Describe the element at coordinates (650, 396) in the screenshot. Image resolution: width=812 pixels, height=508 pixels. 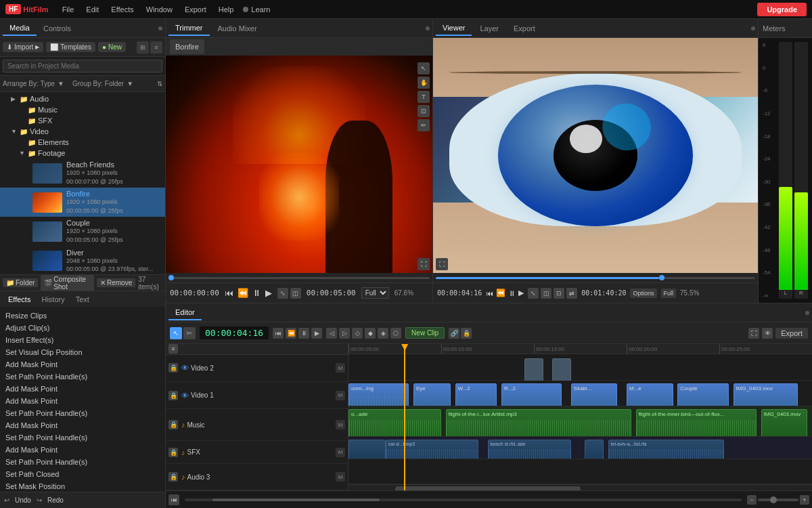
I see `clip-v1-me: M...e` at that location.